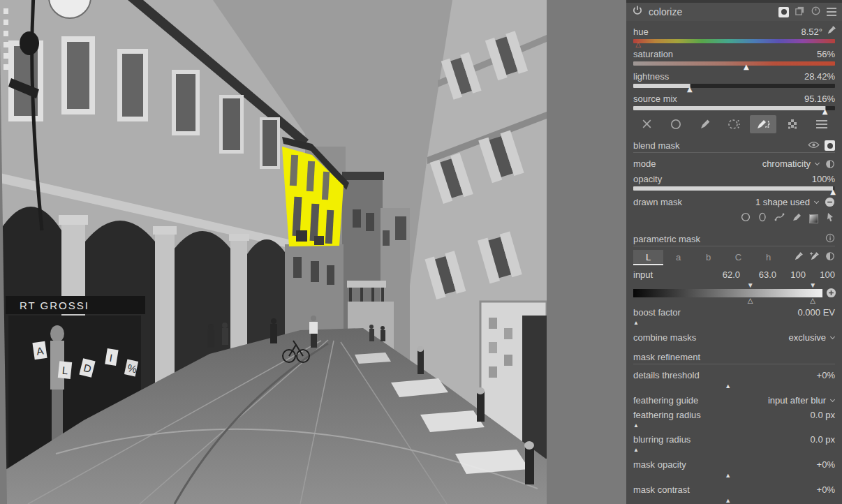 The image size is (842, 504). What do you see at coordinates (722, 275) in the screenshot?
I see `input-value-1: 62.0` at bounding box center [722, 275].